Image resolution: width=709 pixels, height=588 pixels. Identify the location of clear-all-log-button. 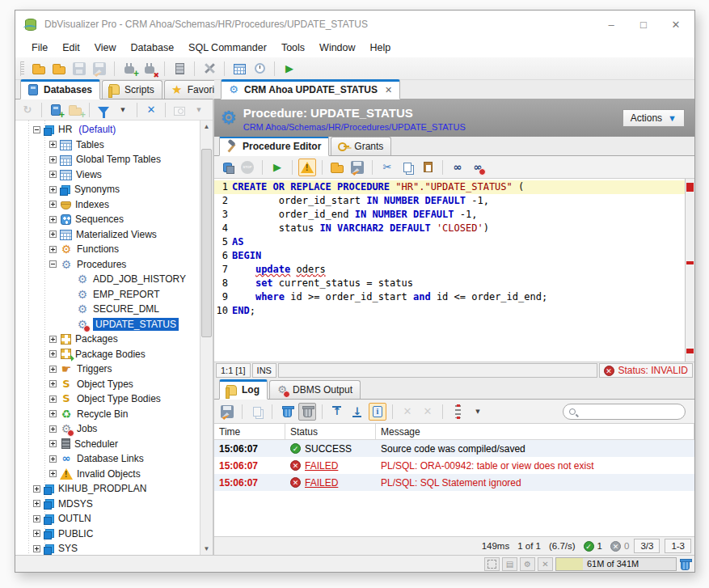
(307, 412).